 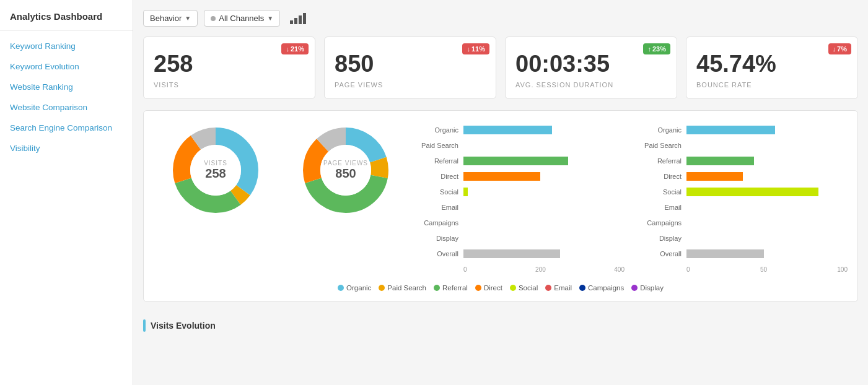 I want to click on visits-badge-value: 21%, so click(x=297, y=49).